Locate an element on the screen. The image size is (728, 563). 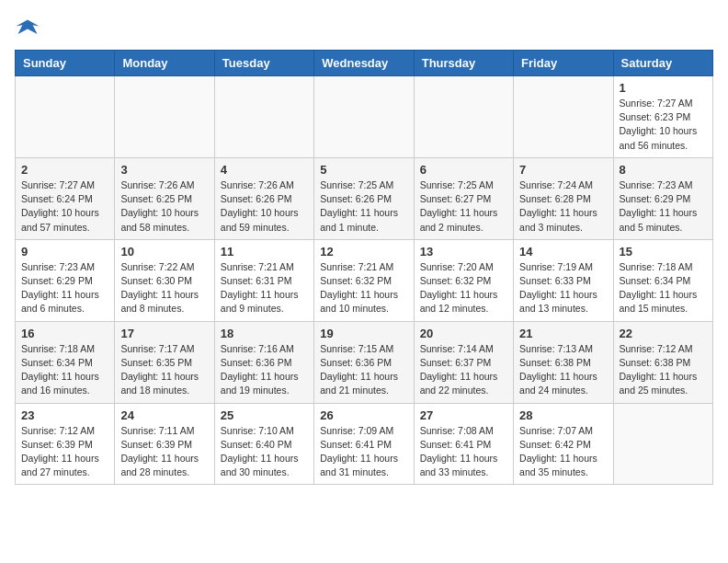
day-number: 1 is located at coordinates (664, 88).